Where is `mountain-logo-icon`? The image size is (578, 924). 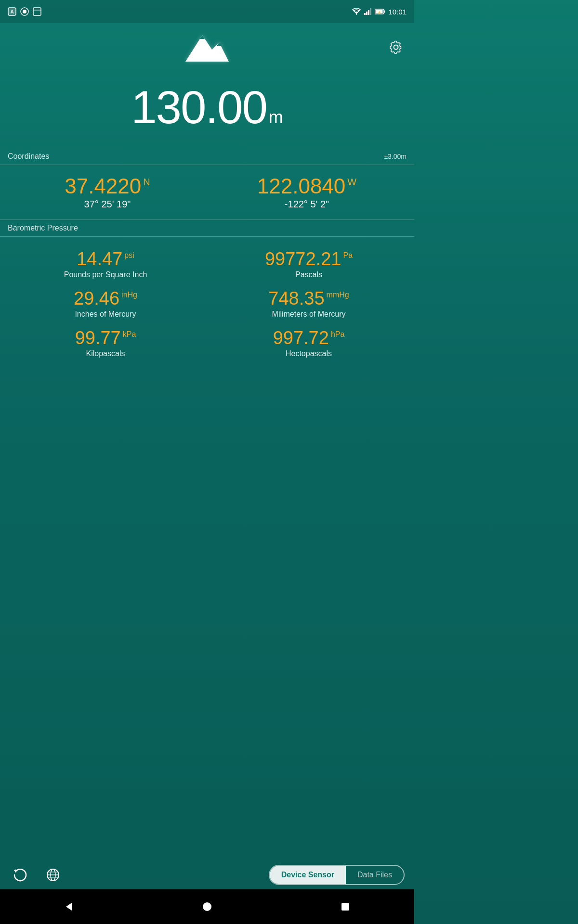
mountain-logo-icon is located at coordinates (207, 47).